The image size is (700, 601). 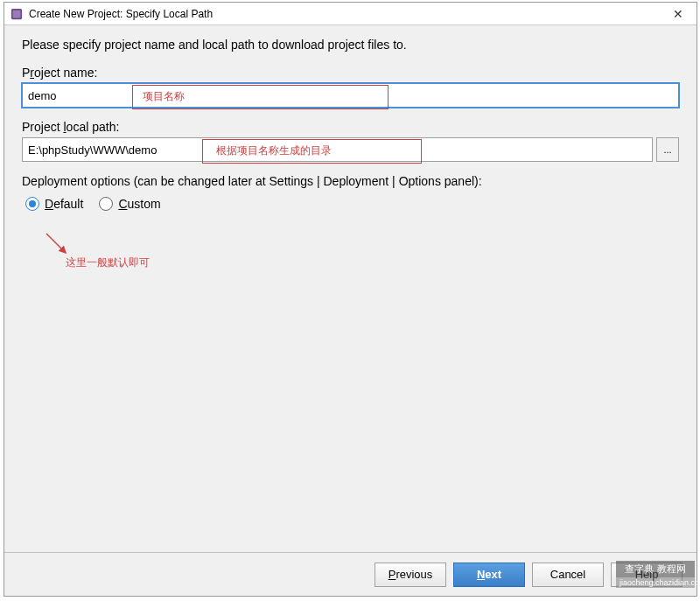 I want to click on cancel-button: Cancel, so click(x=568, y=575).